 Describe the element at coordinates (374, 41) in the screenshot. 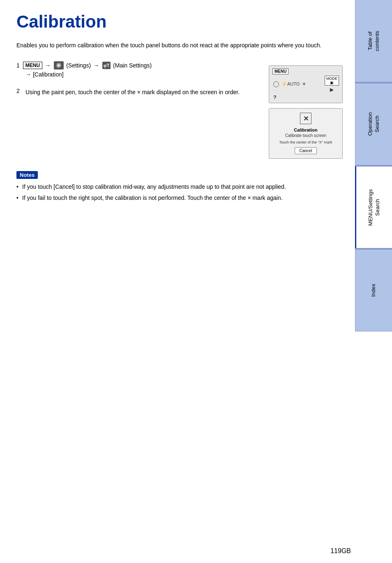

I see `sidebar-tab-label: Table ofcontents` at that location.